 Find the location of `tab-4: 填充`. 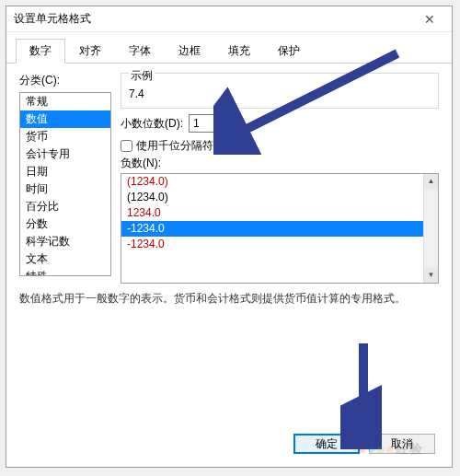

tab-4: 填充 is located at coordinates (239, 52).